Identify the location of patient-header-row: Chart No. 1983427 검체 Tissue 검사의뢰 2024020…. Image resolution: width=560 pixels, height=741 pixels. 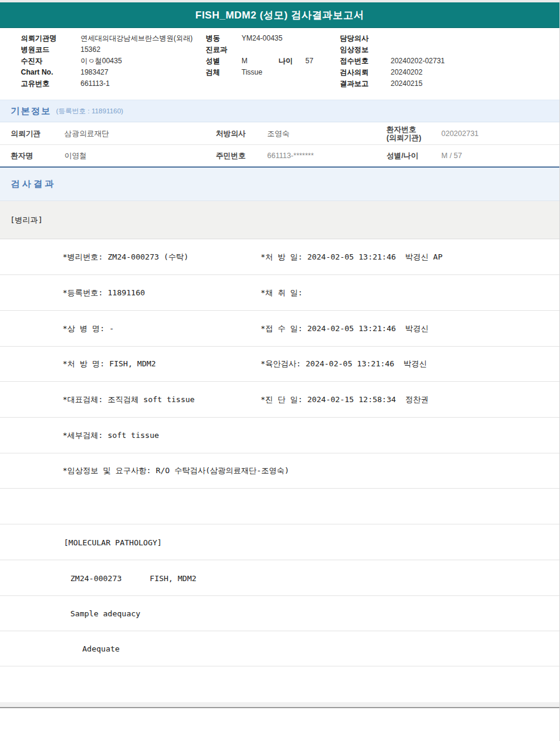
(280, 73).